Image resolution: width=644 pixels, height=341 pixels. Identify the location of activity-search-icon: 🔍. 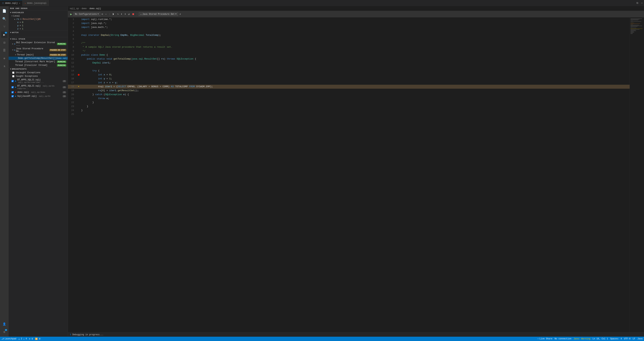
(4, 19).